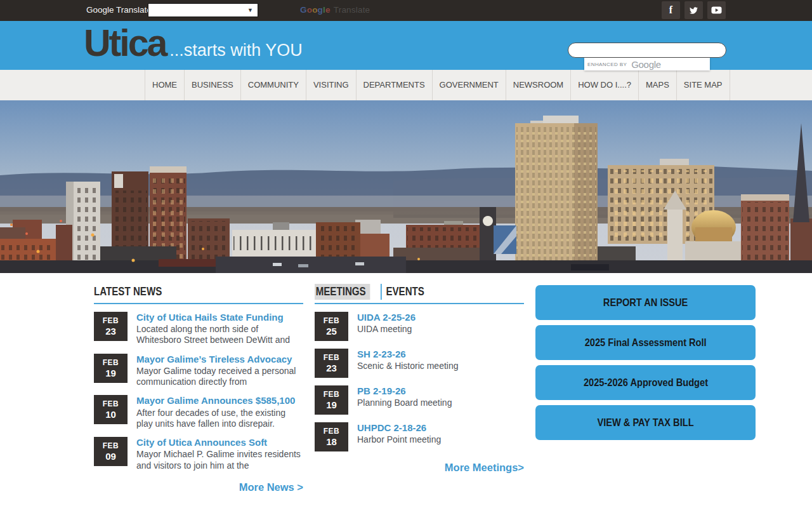 The width and height of the screenshot is (812, 508). What do you see at coordinates (646, 302) in the screenshot?
I see `report-an-issue-button: REPORT AN ISSUE` at bounding box center [646, 302].